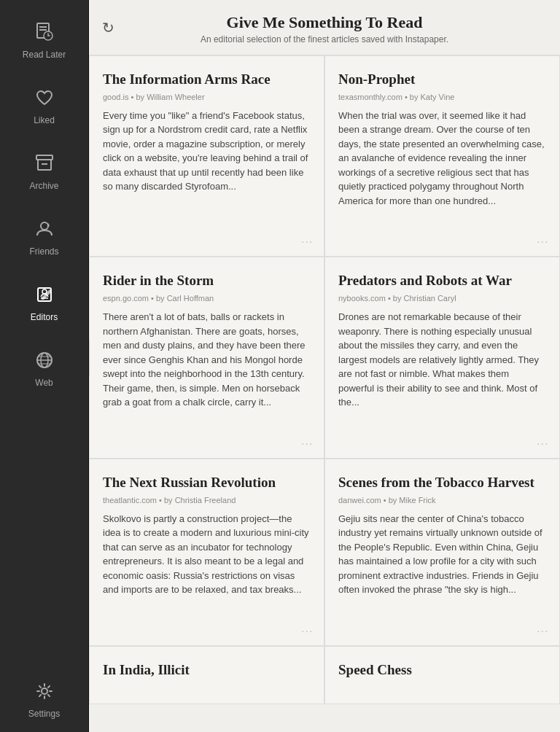 The width and height of the screenshot is (560, 732). What do you see at coordinates (207, 360) in the screenshot?
I see `article-excerpt-3: There aren't a lot of bats, balls or rac…` at bounding box center [207, 360].